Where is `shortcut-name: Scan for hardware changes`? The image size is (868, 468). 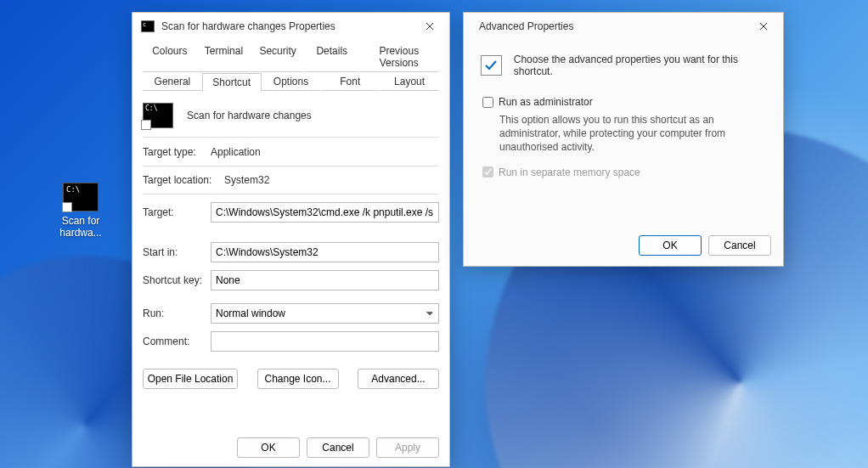 shortcut-name: Scan for hardware changes is located at coordinates (250, 116).